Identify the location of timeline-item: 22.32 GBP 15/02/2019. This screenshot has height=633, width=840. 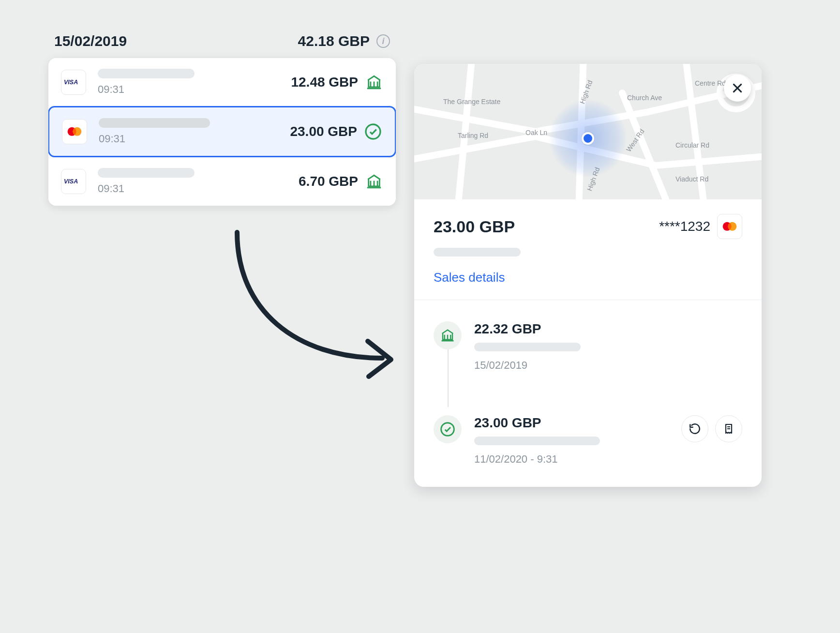
(588, 347).